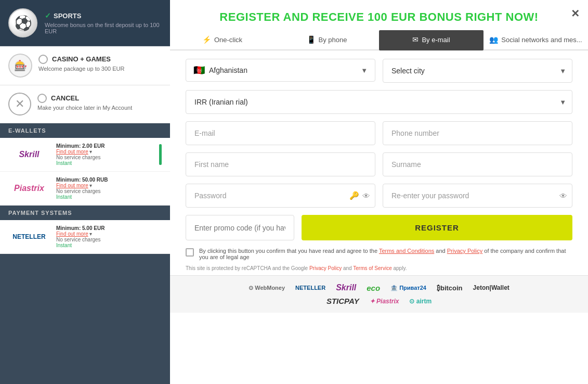  I want to click on repassword-input, so click(477, 196).